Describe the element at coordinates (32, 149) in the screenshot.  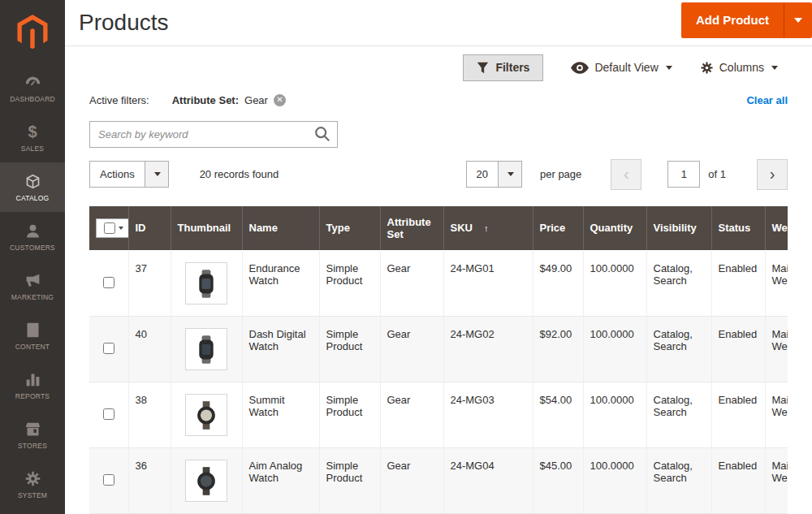
I see `sidebar-item-label: SALES` at that location.